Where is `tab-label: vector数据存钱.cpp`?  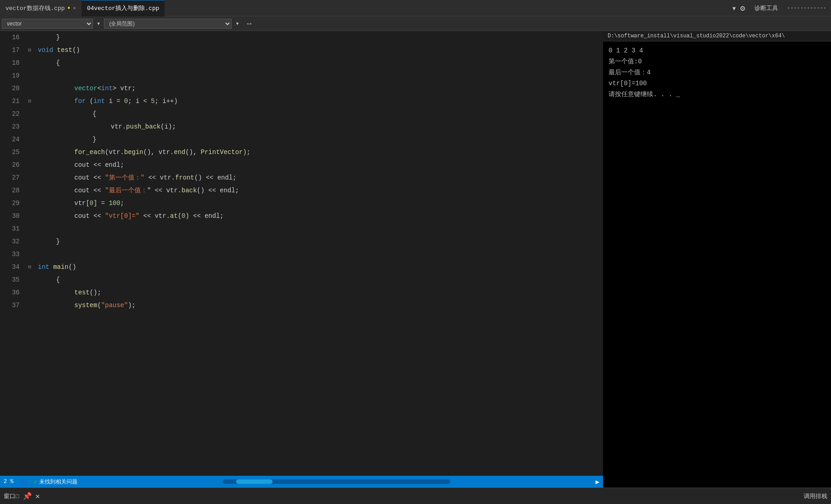 tab-label: vector数据存钱.cpp is located at coordinates (35, 8).